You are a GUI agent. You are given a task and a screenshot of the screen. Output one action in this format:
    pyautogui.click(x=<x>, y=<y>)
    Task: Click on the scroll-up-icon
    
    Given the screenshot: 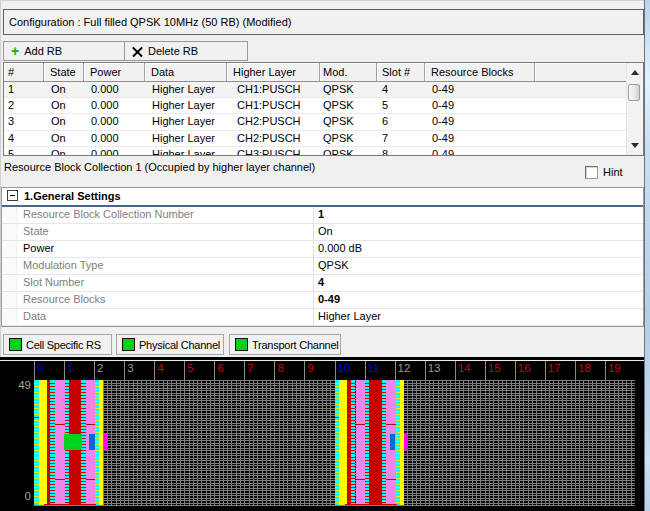 What is the action you would take?
    pyautogui.click(x=635, y=72)
    